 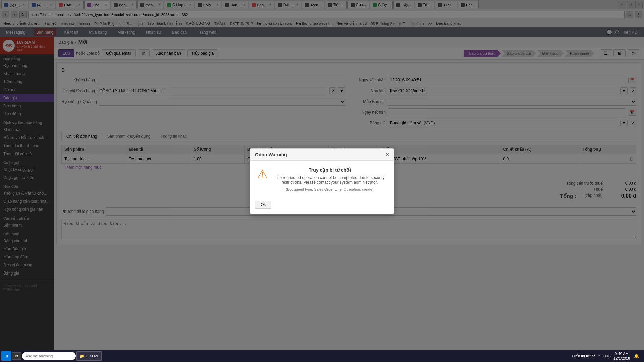 What do you see at coordinates (607, 356) in the screenshot?
I see `taskbar-lang: ENG` at bounding box center [607, 356].